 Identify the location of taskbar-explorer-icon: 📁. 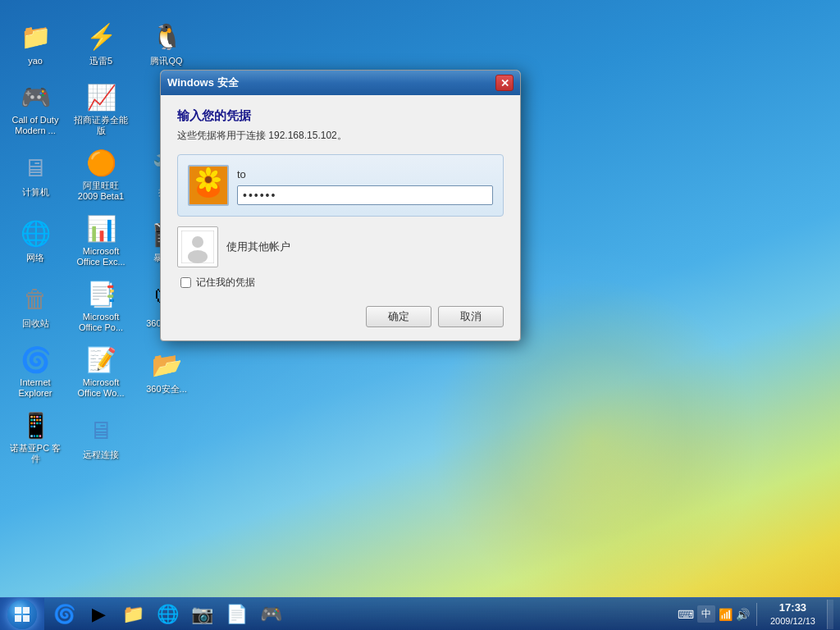
(133, 614).